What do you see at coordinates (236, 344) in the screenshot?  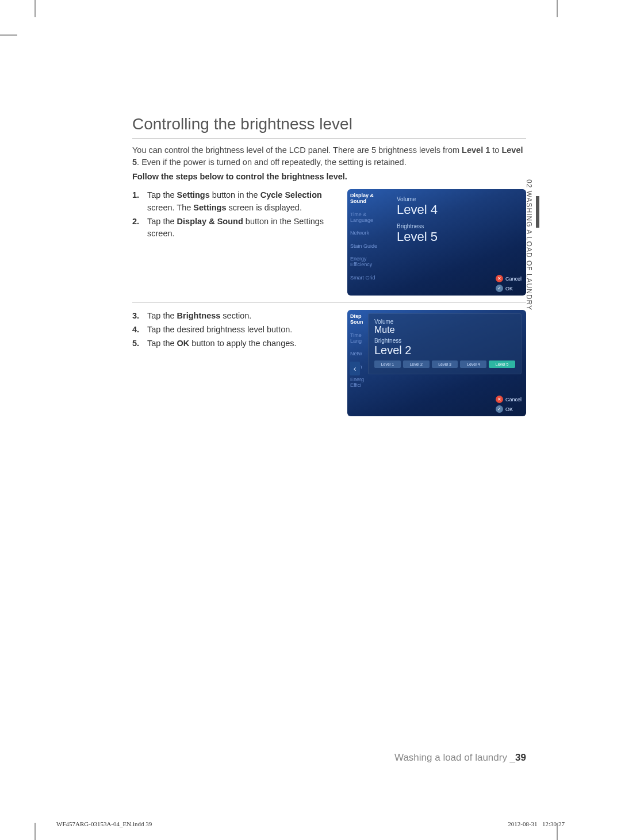 I see `step-item: 5. Tap the OK button to apply the change…` at bounding box center [236, 344].